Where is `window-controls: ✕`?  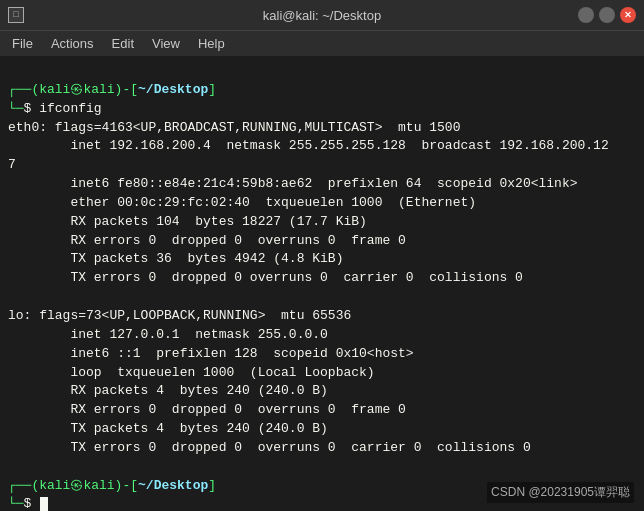 window-controls: ✕ is located at coordinates (607, 15).